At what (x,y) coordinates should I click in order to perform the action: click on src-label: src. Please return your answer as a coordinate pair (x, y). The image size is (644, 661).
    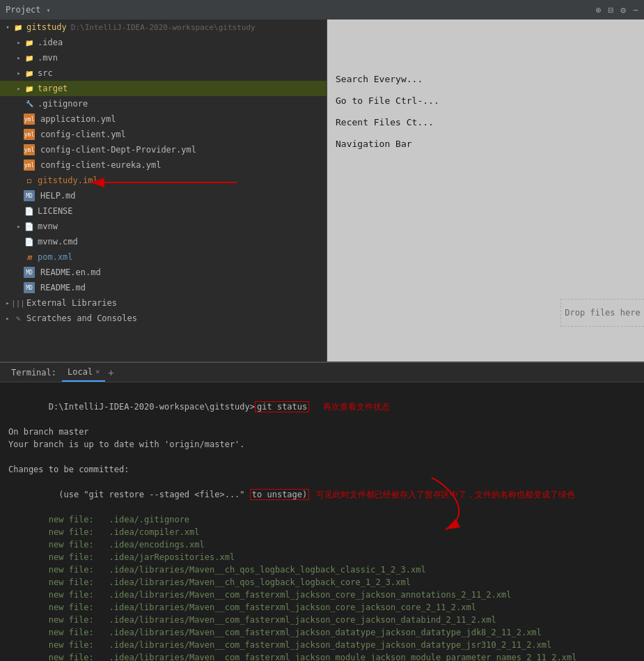
    Looking at the image, I should click on (45, 73).